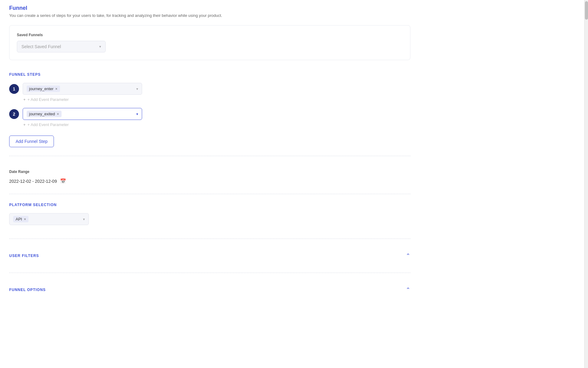 The height and width of the screenshot is (368, 588). I want to click on step-1-tag-remove: ×, so click(56, 89).